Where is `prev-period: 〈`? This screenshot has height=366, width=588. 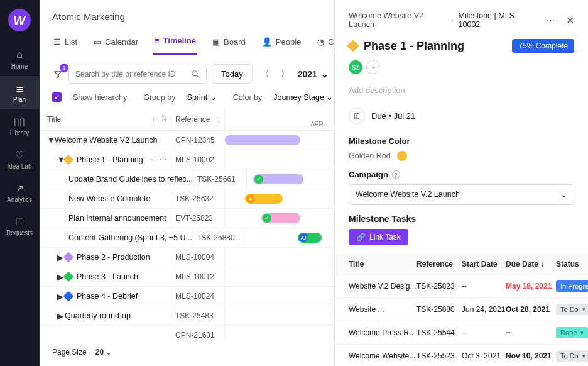 prev-period: 〈 is located at coordinates (265, 74).